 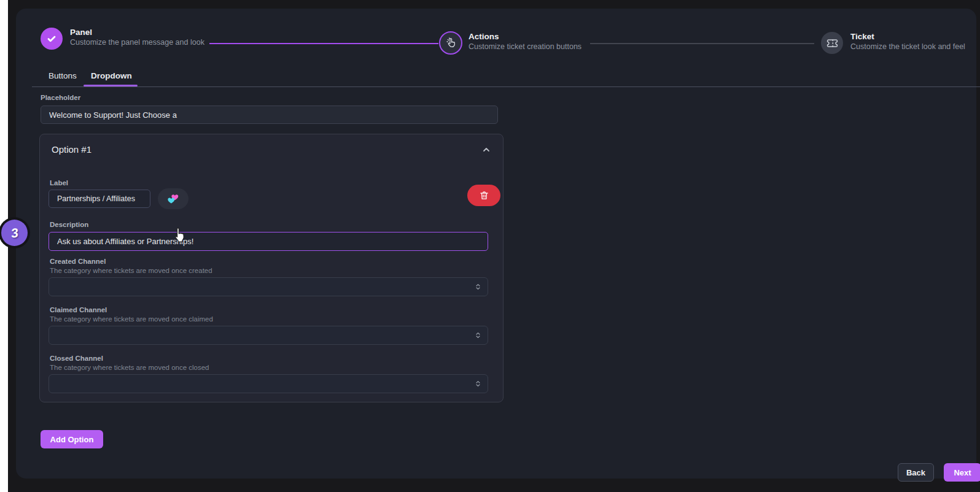 I want to click on closed-channel-label: Closed Channel, so click(x=76, y=358).